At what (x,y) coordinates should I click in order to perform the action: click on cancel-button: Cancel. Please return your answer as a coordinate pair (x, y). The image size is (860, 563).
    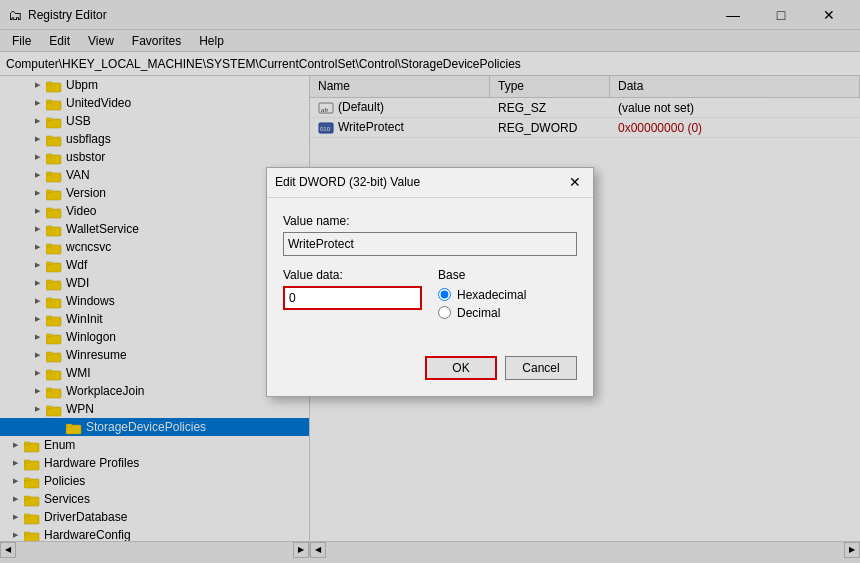
    Looking at the image, I should click on (541, 368).